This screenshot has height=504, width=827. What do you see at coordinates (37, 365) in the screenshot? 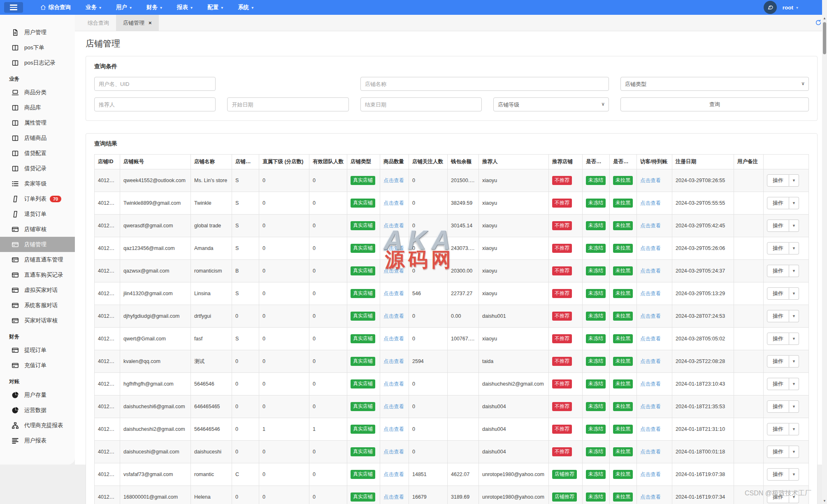
I see `sidebar-item-recharge-orders: 充值订单` at bounding box center [37, 365].